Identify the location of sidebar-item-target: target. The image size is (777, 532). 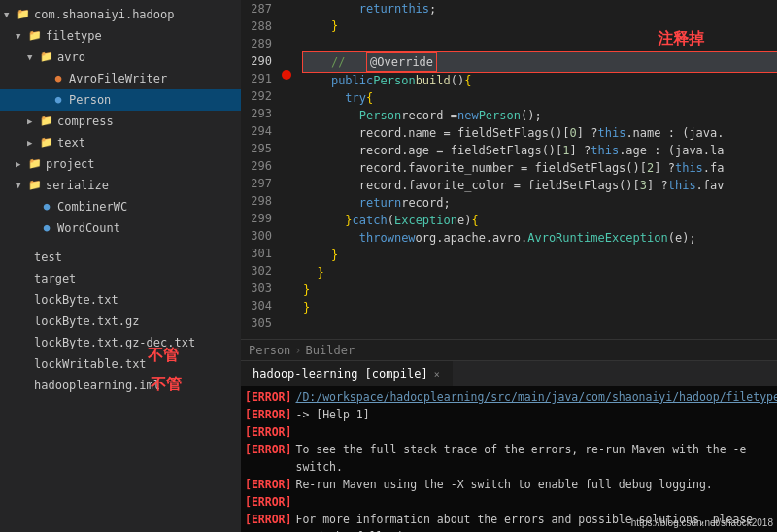
(120, 279).